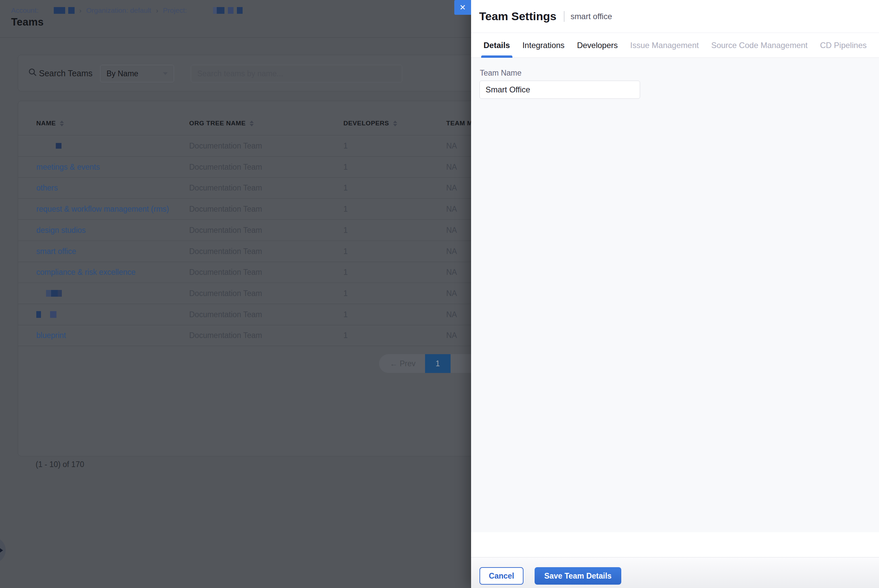 This screenshot has height=588, width=879. Describe the element at coordinates (57, 10) in the screenshot. I see `breadcrumb-account-redaction` at that location.